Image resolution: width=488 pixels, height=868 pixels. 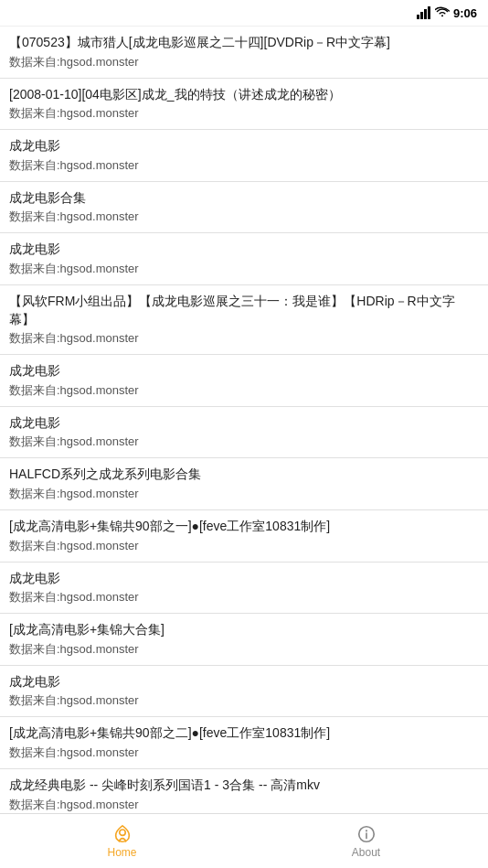 I want to click on list-item: [成龙高清电影+集锦大合集]数据来自:hgsod.monster, so click(x=244, y=640).